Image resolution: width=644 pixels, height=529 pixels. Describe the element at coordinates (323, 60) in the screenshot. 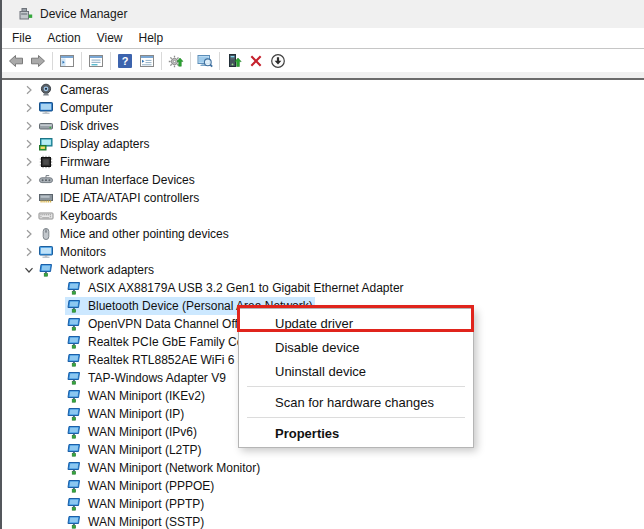

I see `toolbar: ?` at that location.